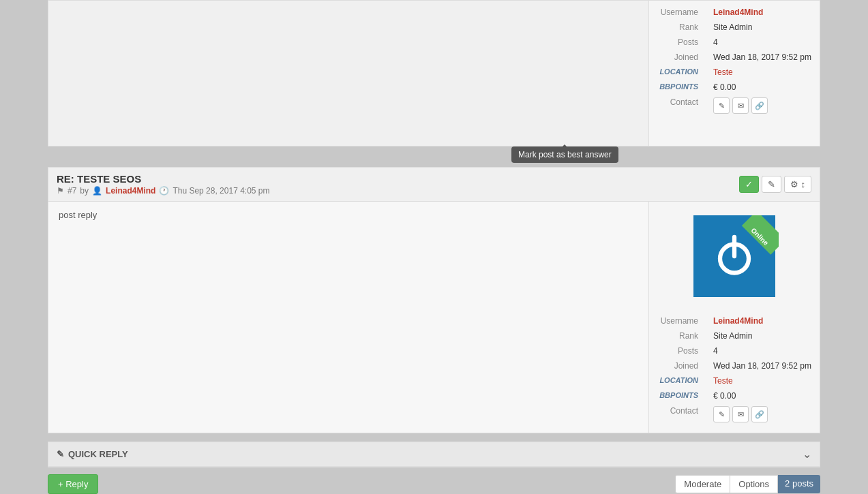 The width and height of the screenshot is (868, 494). I want to click on top-joined-value: Wed Jan 18, 2017 9:52 pm, so click(762, 57).